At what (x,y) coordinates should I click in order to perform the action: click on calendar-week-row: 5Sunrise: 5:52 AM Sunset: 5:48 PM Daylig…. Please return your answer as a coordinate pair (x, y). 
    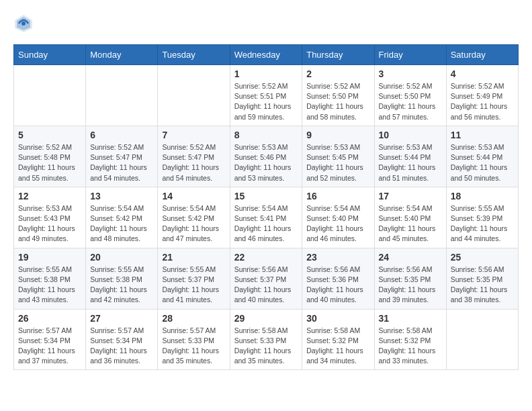
    Looking at the image, I should click on (266, 156).